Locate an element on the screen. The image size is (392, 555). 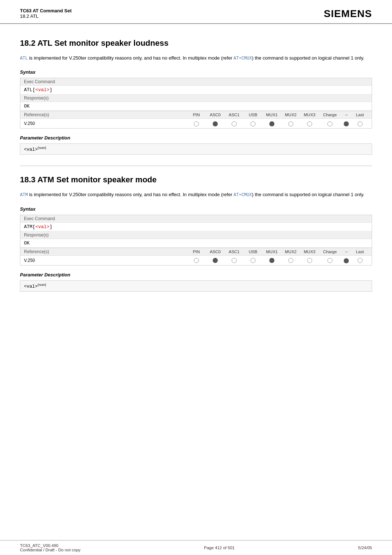
param-box-2: <val>(num) is located at coordinates (196, 286).